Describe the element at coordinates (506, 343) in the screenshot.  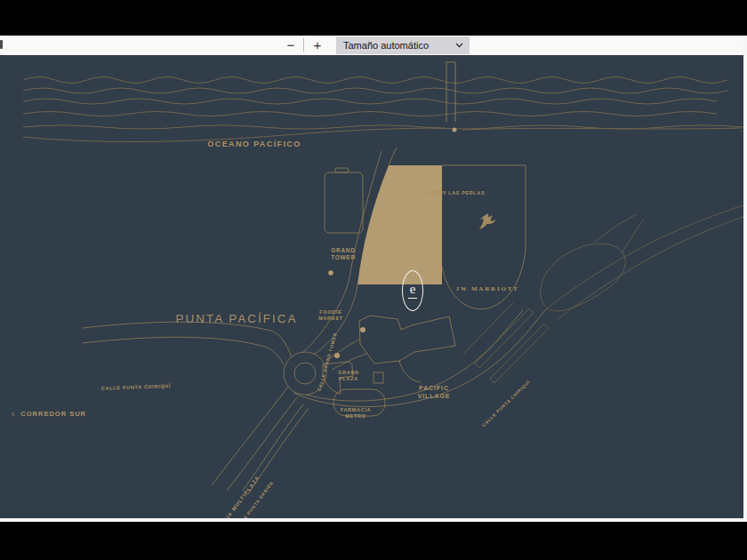
I see `east-parcels` at that location.